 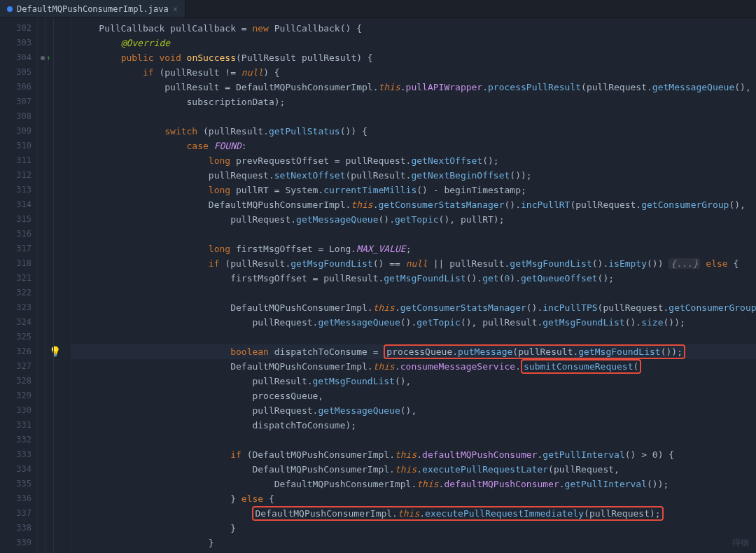 I want to click on code-line: if (DefaultMQPushConsumerImpl.this.defau…, so click(x=414, y=455).